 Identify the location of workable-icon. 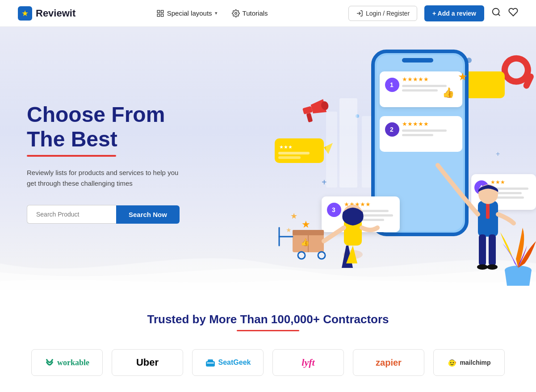
(50, 363).